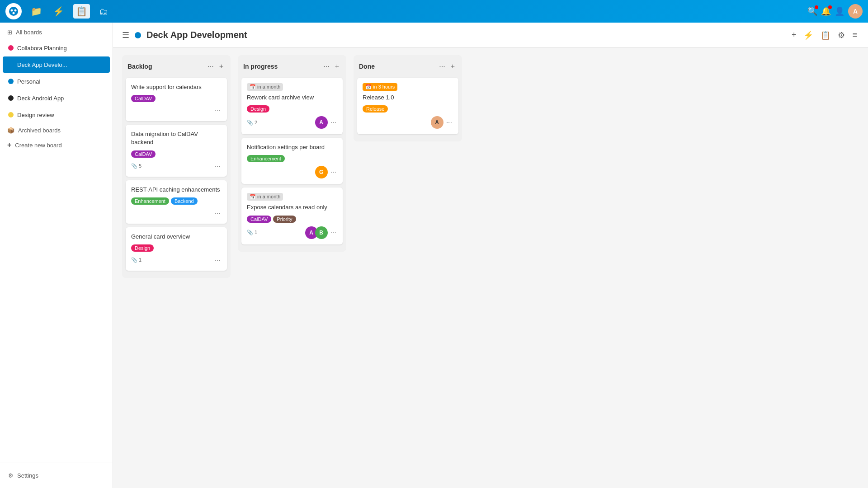 Image resolution: width=868 pixels, height=488 pixels. Describe the element at coordinates (137, 166) in the screenshot. I see `attachments-count: 📎 5` at that location.